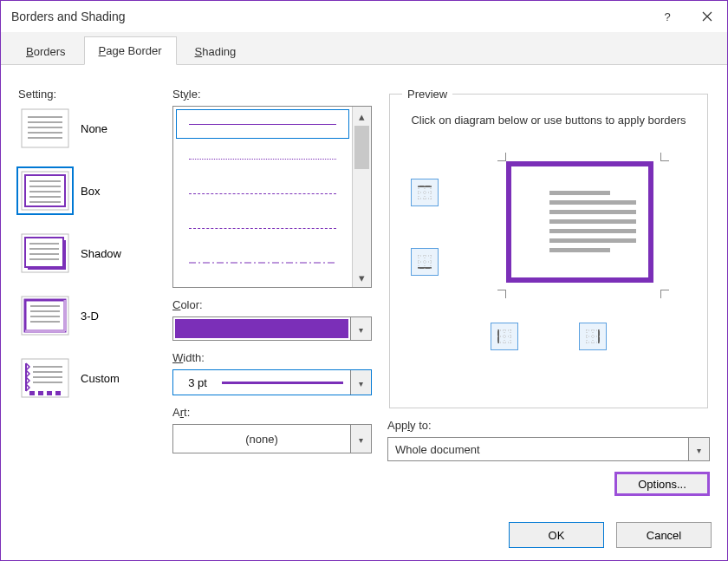  What do you see at coordinates (198, 383) in the screenshot?
I see `width-value: 3 pt` at bounding box center [198, 383].